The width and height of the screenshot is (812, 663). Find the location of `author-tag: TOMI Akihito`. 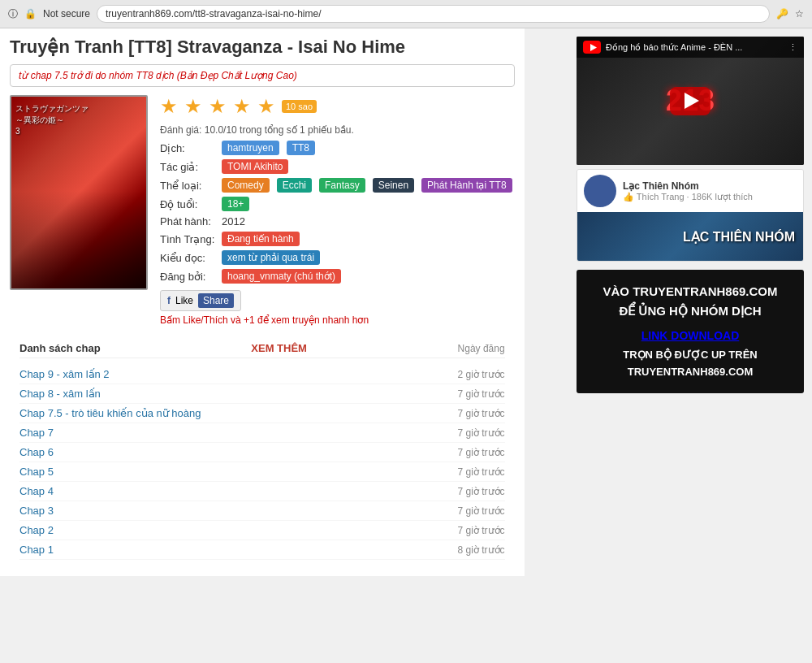

author-tag: TOMI Akihito is located at coordinates (255, 167).